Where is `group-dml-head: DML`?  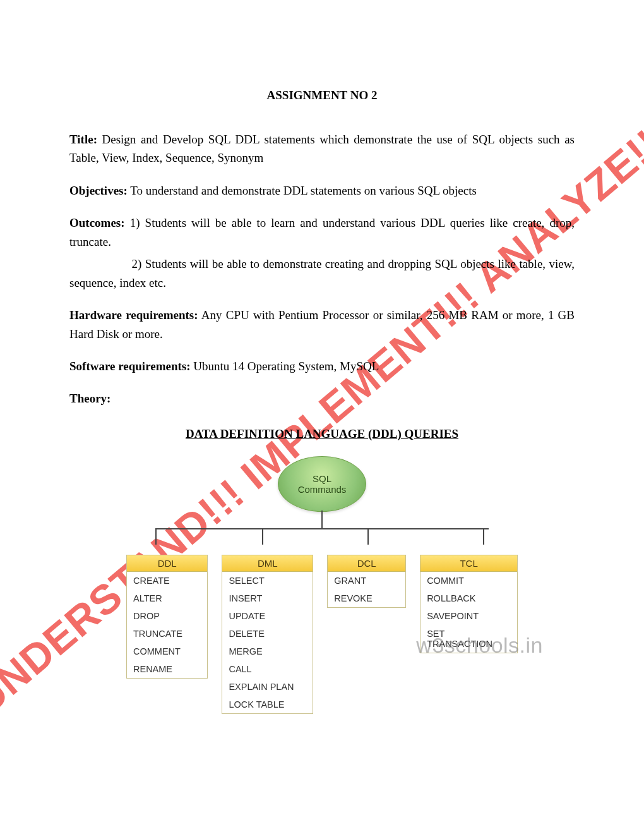
group-dml-head: DML is located at coordinates (268, 564).